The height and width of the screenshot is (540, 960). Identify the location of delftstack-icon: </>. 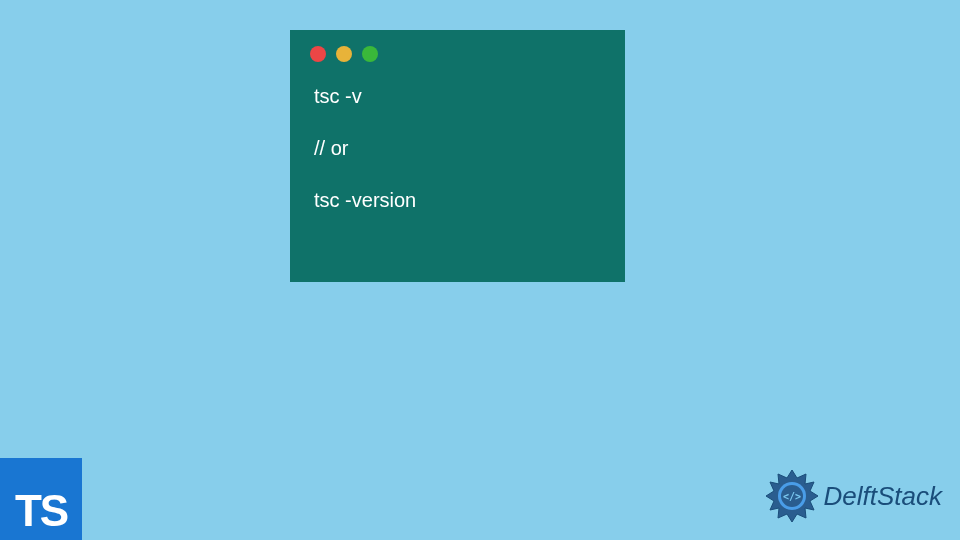
(792, 496).